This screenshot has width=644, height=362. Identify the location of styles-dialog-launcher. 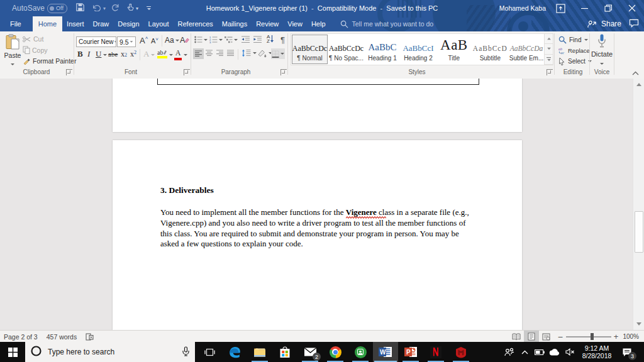
(550, 72).